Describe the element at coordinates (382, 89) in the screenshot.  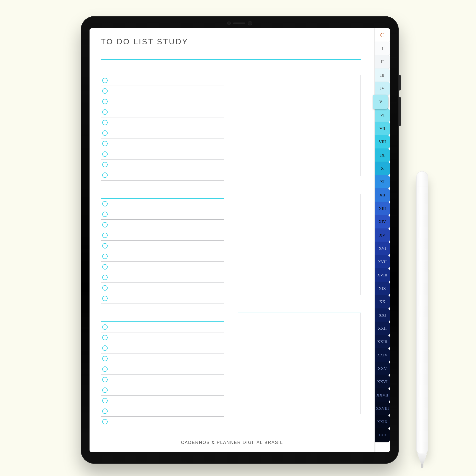
I see `tab-section-IV: IV` at that location.